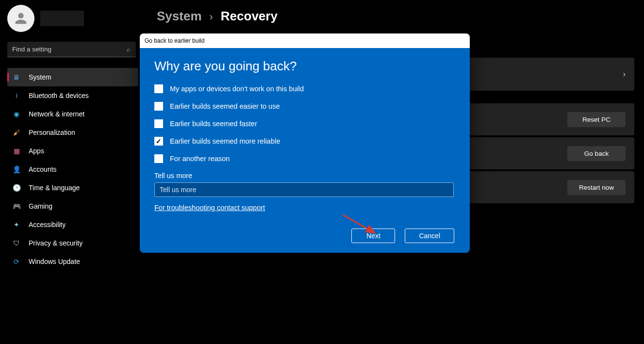  What do you see at coordinates (36, 151) in the screenshot?
I see `nav-label: Apps` at bounding box center [36, 151].